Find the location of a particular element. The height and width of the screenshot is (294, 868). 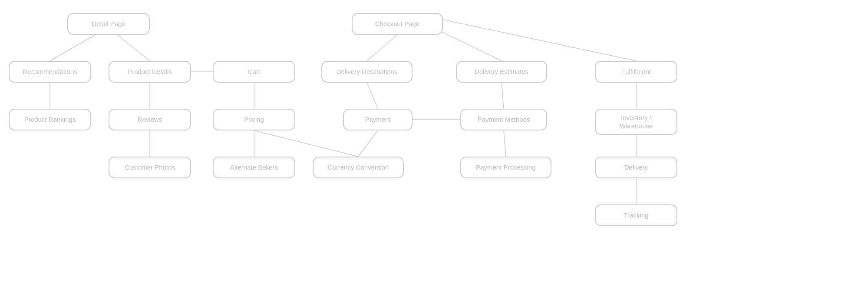

inventory-warehouse: Inventory /Warehouse is located at coordinates (636, 122).